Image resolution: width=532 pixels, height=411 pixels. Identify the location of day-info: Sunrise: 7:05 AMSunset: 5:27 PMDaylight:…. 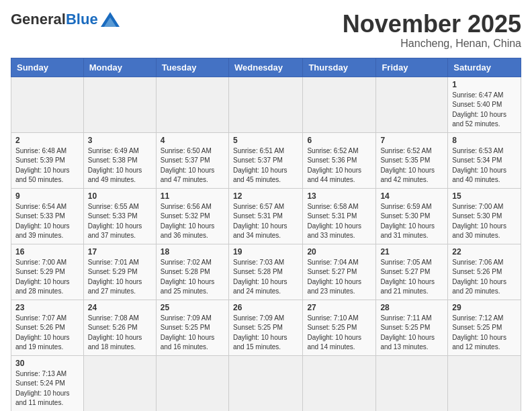
(412, 277).